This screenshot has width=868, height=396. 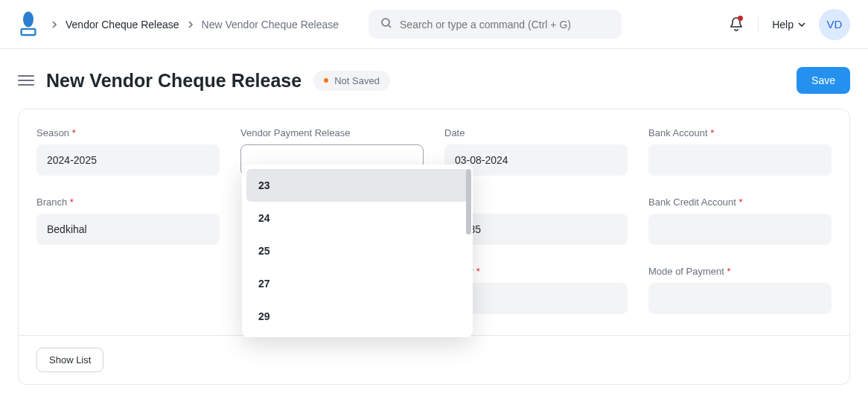 What do you see at coordinates (740, 271) in the screenshot?
I see `label-mode-of-payment: Mode of Payment *` at bounding box center [740, 271].